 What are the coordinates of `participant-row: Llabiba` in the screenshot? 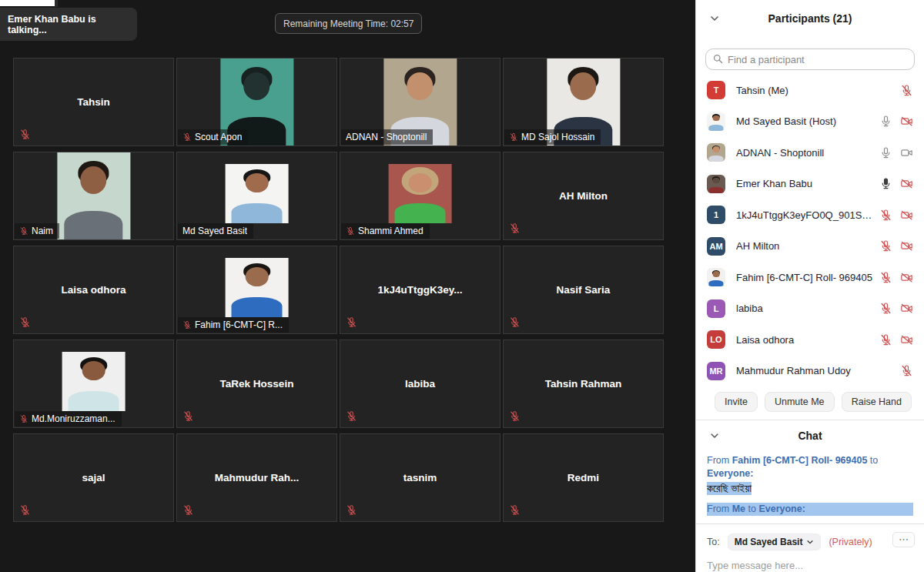 It's located at (810, 309).